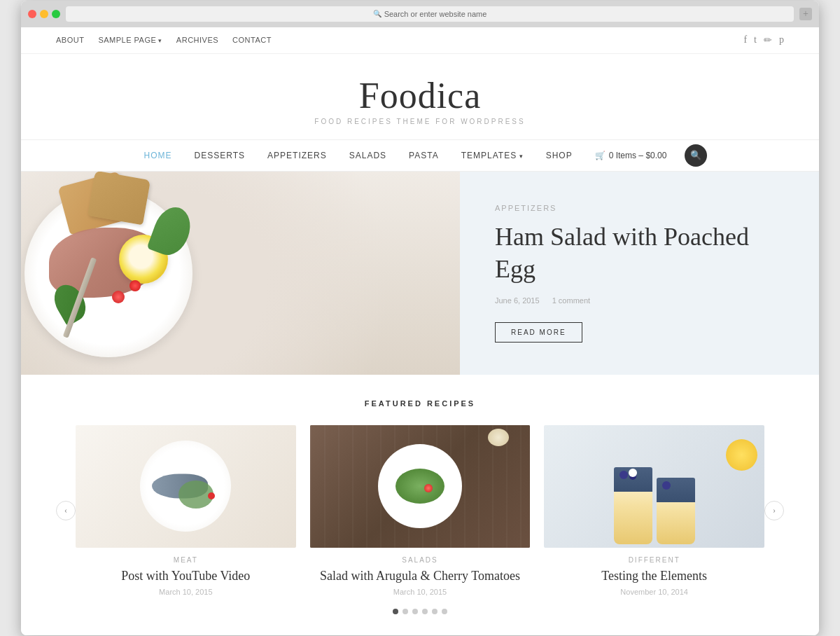  I want to click on nav-archives: Archives, so click(197, 40).